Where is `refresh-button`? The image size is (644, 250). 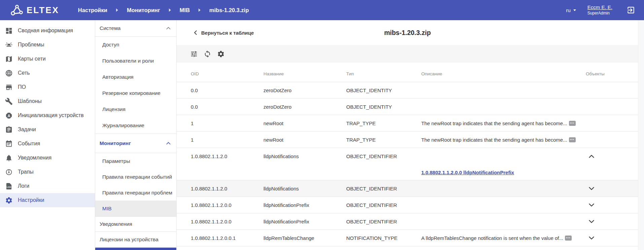
refresh-button is located at coordinates (207, 54).